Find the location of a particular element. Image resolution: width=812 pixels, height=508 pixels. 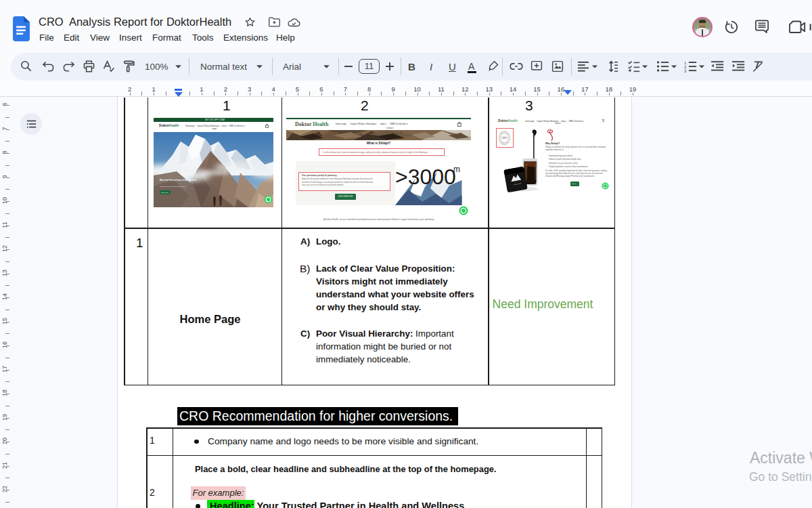

svg-text: 3 is located at coordinates (685, 70).